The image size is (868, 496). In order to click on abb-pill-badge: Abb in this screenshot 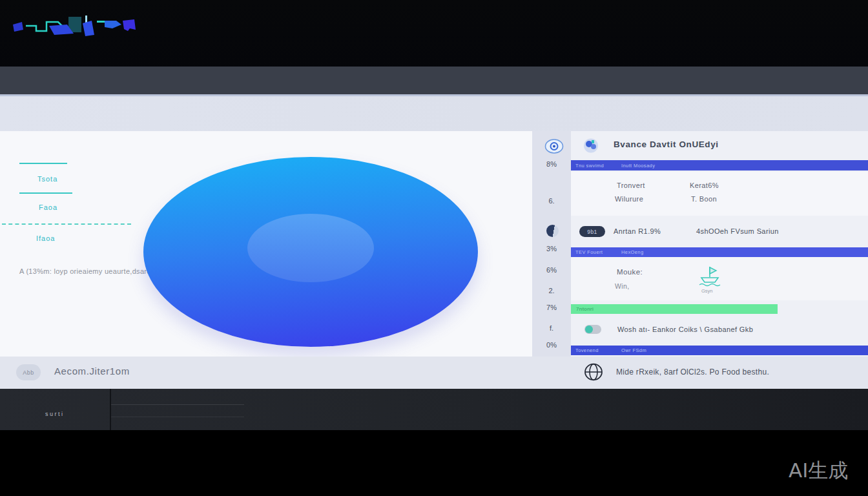, I will do `click(28, 372)`.